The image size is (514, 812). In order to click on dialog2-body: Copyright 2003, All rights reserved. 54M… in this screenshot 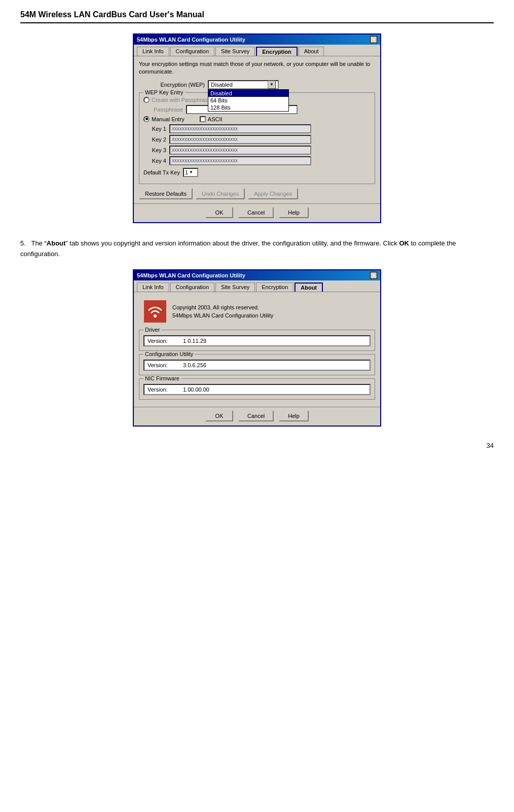, I will do `click(257, 349)`.